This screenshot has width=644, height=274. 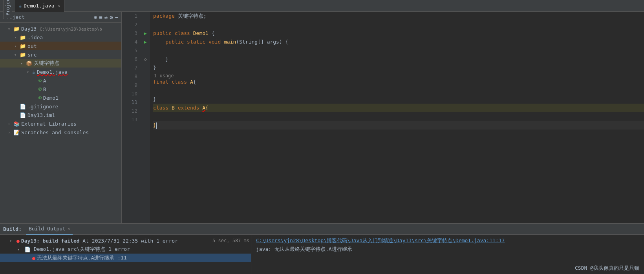 What do you see at coordinates (40, 90) in the screenshot?
I see `class-b-icon: ©` at bounding box center [40, 90].